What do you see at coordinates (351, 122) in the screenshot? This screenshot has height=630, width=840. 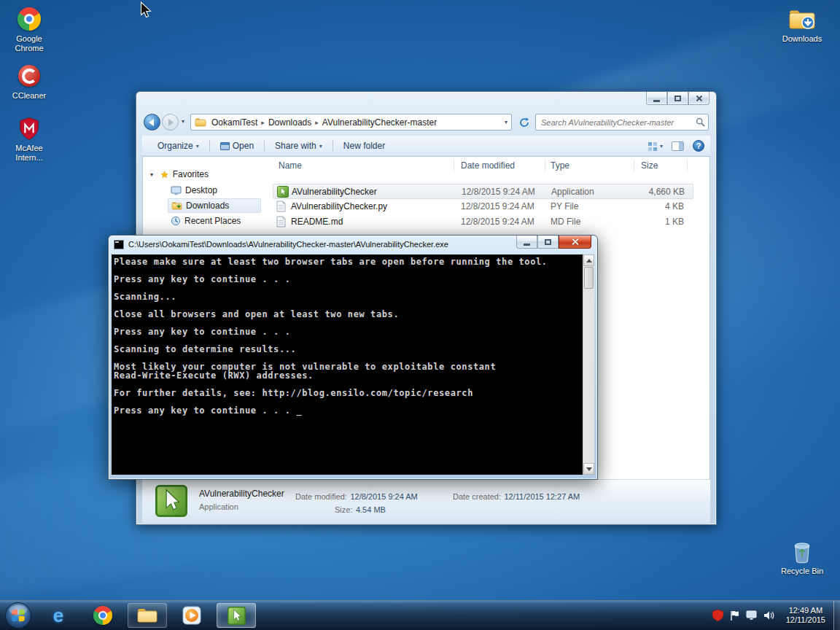 I see `address-bar: OokamiTest Downloads AVulnerabilityCheck…` at bounding box center [351, 122].